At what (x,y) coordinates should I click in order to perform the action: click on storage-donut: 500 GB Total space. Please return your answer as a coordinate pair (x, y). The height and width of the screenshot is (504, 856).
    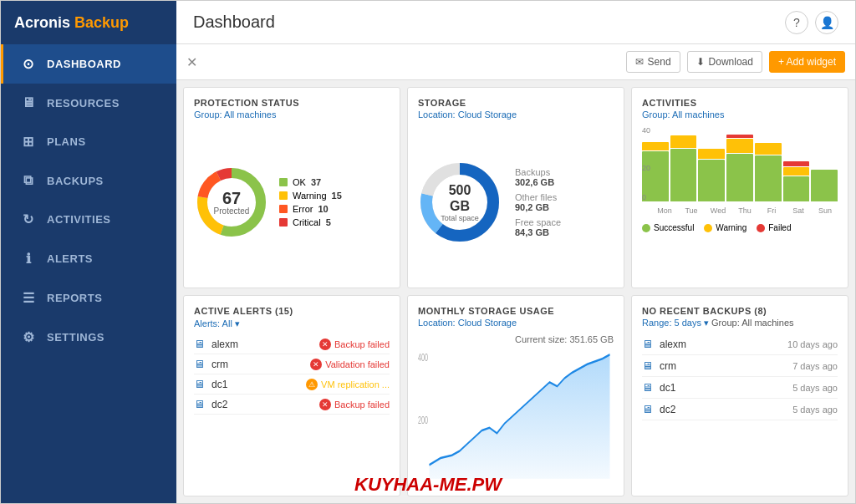
    Looking at the image, I should click on (460, 202).